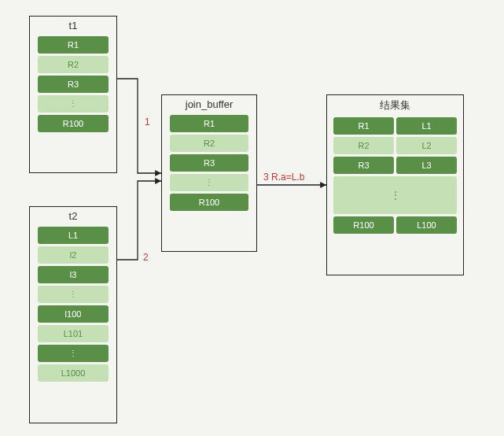 The image size is (504, 436). What do you see at coordinates (395, 185) in the screenshot?
I see `result-set-box: 结果集 R1 L1 R2 L2 R3 L3 ⋮ R100 L100` at bounding box center [395, 185].